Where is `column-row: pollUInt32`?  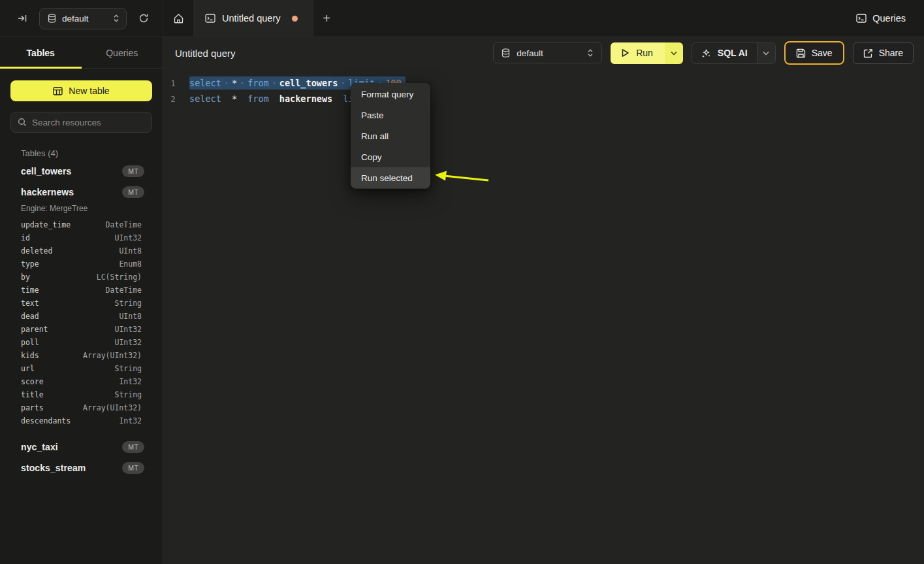 column-row: pollUInt32 is located at coordinates (81, 342).